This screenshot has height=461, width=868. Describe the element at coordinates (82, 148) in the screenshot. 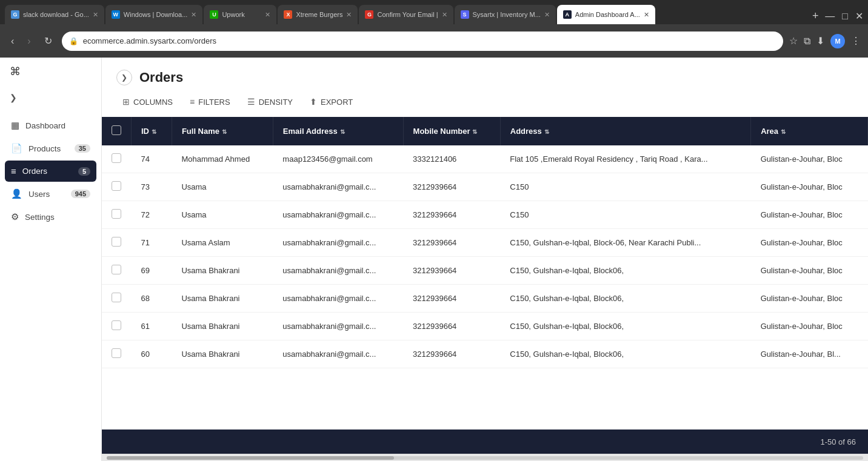

I see `nav-badge-products: 35` at that location.